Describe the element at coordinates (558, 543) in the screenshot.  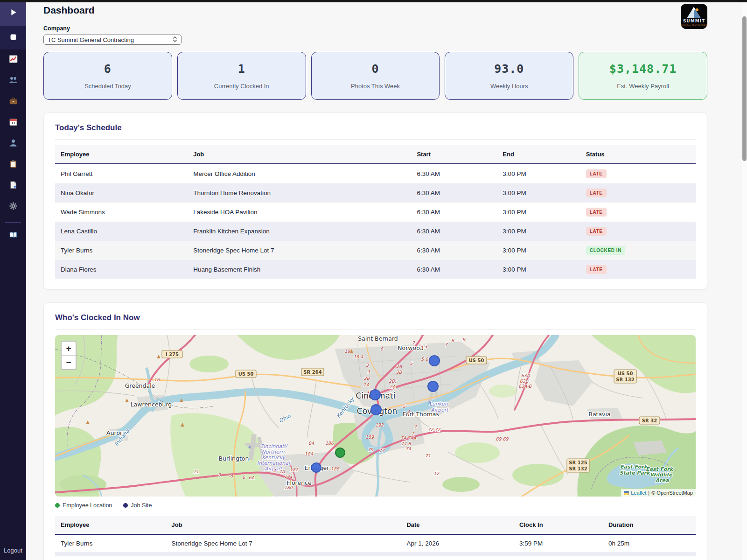
I see `cell-clock-in: 3:59 PM` at that location.